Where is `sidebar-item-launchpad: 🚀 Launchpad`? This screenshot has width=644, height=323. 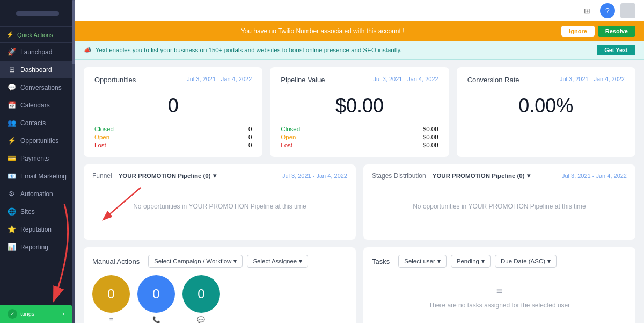 sidebar-item-launchpad: 🚀 Launchpad is located at coordinates (38, 52).